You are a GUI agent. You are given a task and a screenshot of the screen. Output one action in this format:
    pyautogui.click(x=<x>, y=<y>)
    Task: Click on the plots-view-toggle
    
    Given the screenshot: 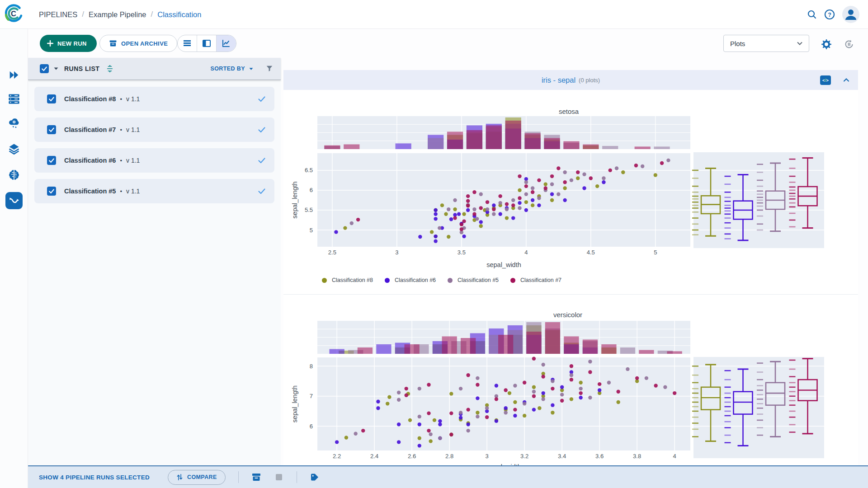 What is the action you would take?
    pyautogui.click(x=226, y=43)
    